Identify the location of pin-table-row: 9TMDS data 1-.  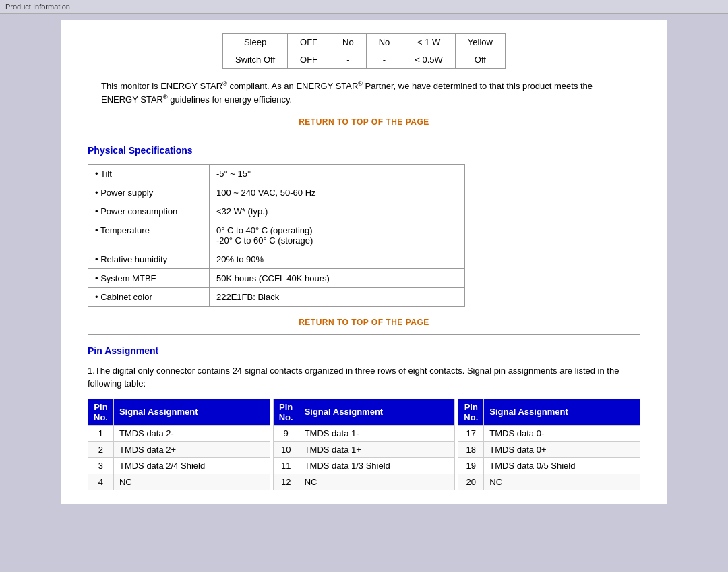
(364, 433).